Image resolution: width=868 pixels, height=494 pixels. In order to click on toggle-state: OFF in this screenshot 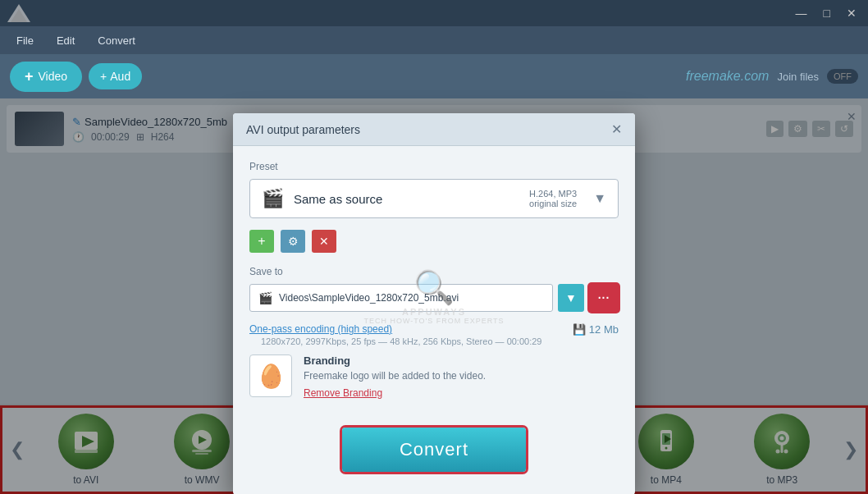, I will do `click(843, 76)`.